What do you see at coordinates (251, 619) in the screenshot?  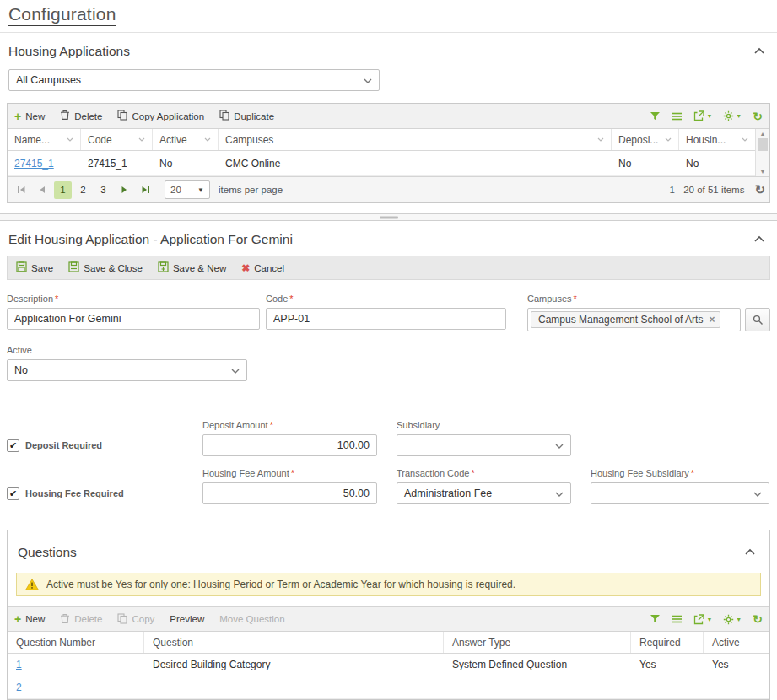 I see `question-move-button-label: Move Question` at bounding box center [251, 619].